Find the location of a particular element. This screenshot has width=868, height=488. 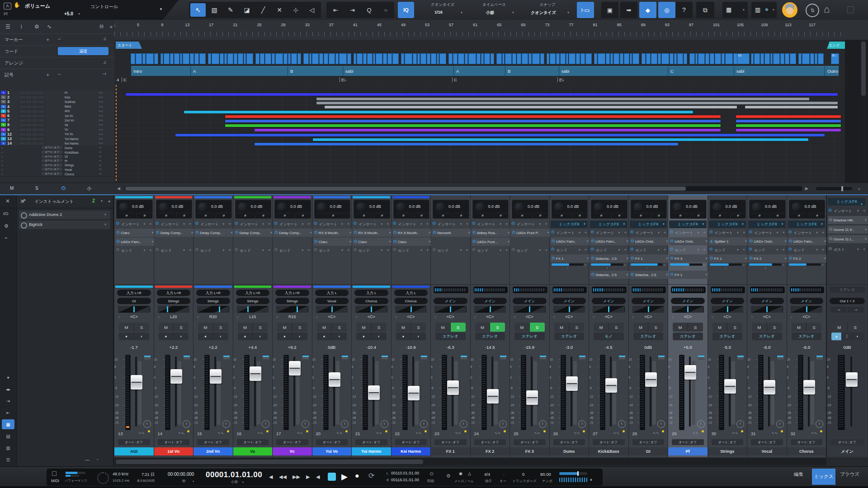

channel-name: メイン is located at coordinates (847, 451).